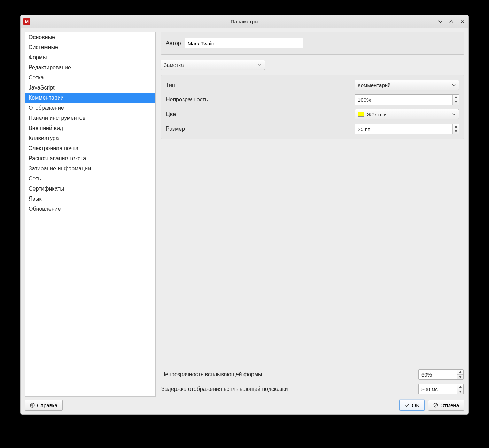 This screenshot has width=489, height=448. I want to click on sidebar-item-general: Основные, so click(90, 37).